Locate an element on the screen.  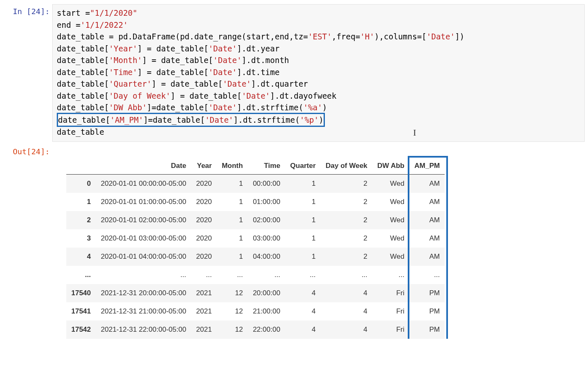
cell: 02:00:00 is located at coordinates (266, 220).